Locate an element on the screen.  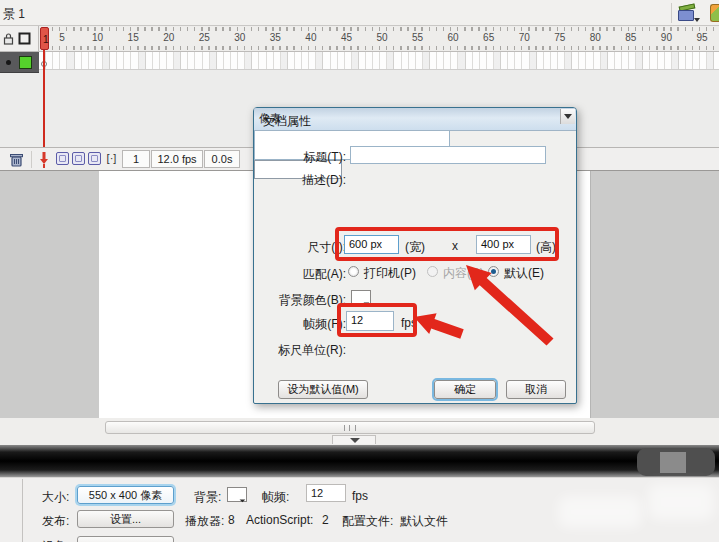
timeline-layer-header is located at coordinates (20, 39).